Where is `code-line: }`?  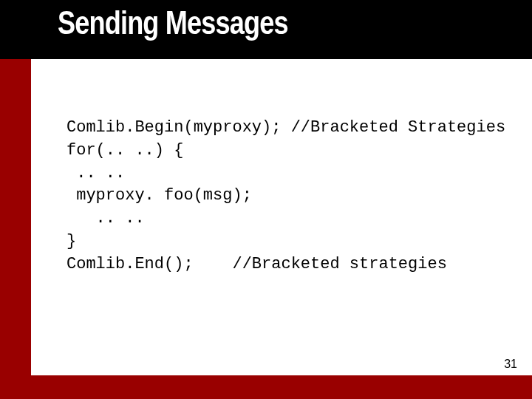
code-line: } is located at coordinates (71, 241).